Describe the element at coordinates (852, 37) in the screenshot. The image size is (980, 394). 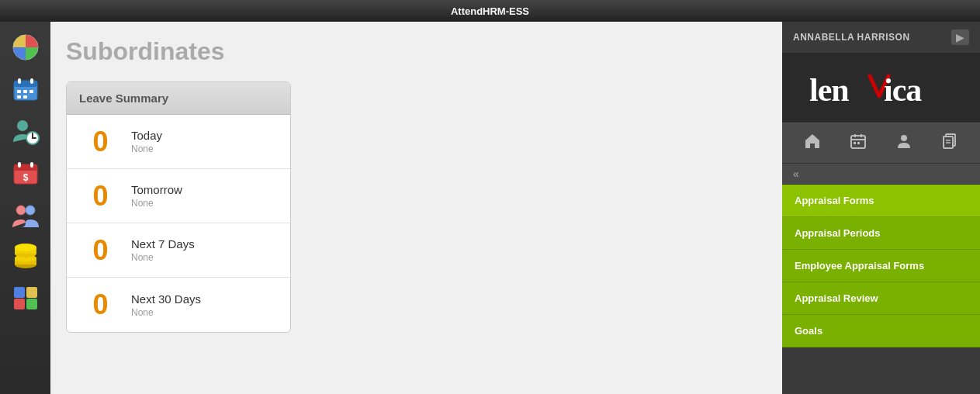
I see `username-label: ANNABELLA HARRISON` at that location.